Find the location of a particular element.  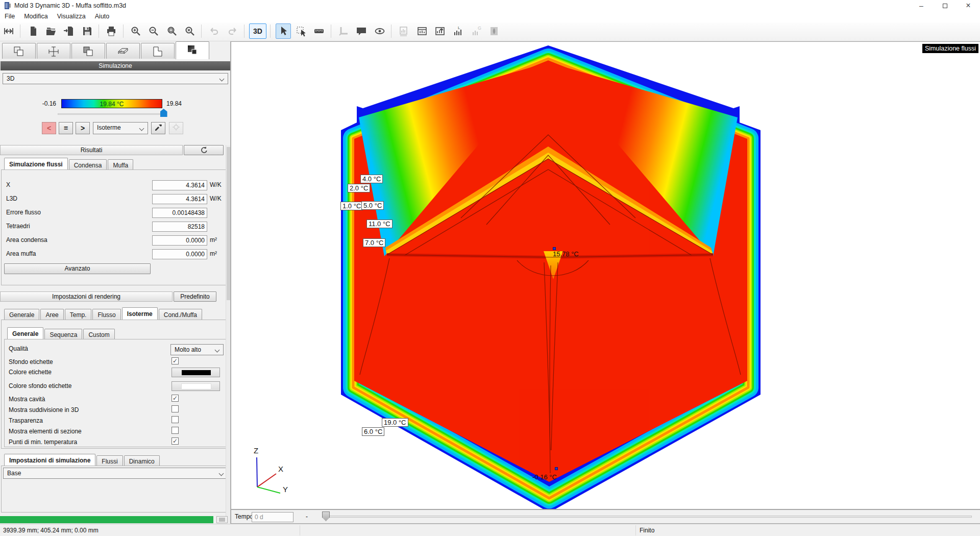

tab-impostazioni-di-simulazione: Impostazioni di simulazione is located at coordinates (50, 460).